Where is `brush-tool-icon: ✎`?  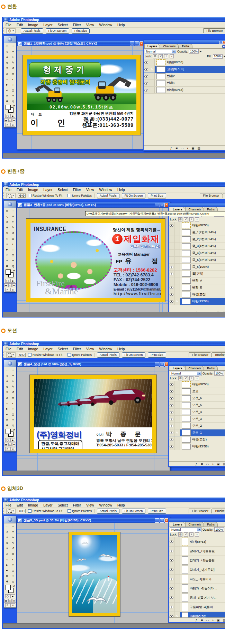
brush-tool-icon: ✎ is located at coordinates (13, 63).